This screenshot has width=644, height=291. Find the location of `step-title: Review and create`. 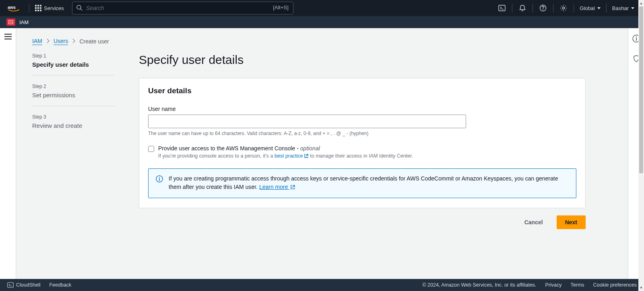

step-title: Review and create is located at coordinates (73, 125).